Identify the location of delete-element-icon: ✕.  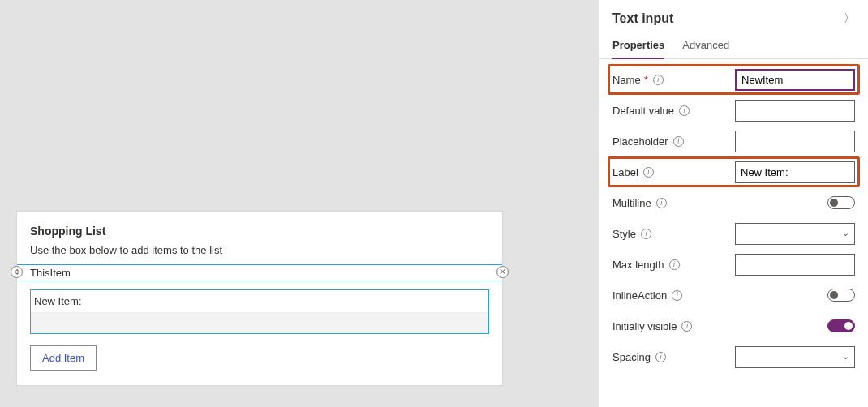
(503, 272).